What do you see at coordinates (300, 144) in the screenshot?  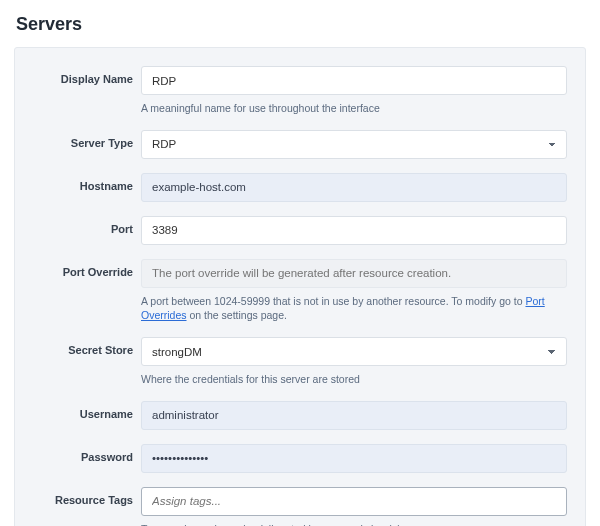 I see `row-server-type: Server Type RDP` at bounding box center [300, 144].